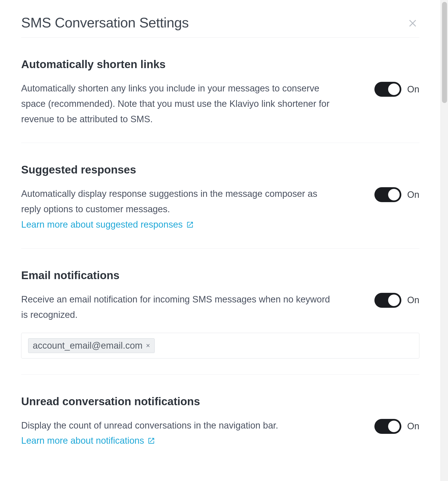 This screenshot has height=481, width=448. I want to click on close-icon, so click(413, 23).